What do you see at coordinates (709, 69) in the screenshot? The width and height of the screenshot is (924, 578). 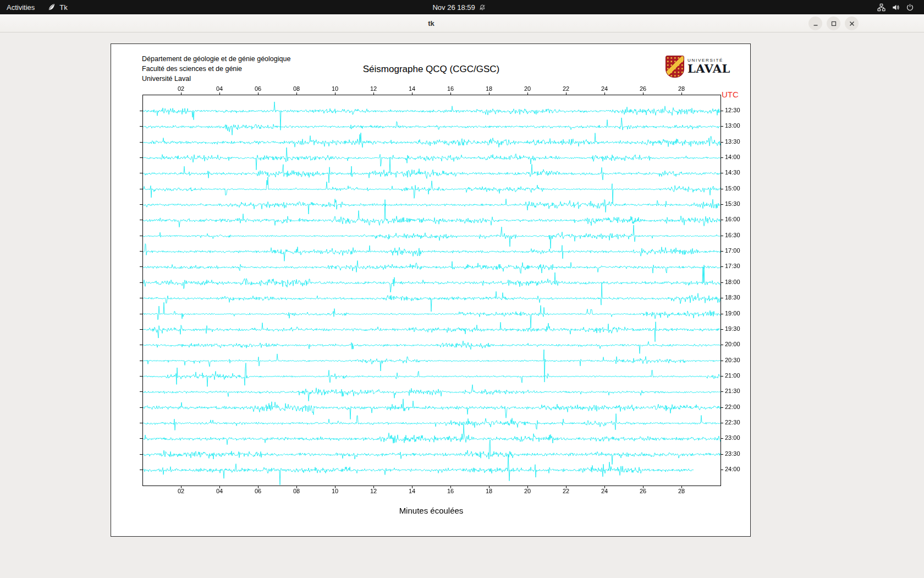 I see `laval-wordmark-bottom: LAVAL` at bounding box center [709, 69].